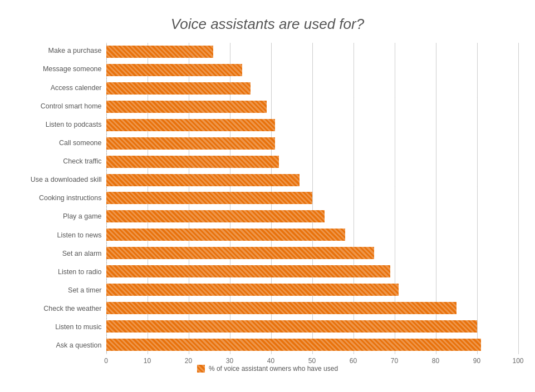  I want to click on y-label: Set a timer, so click(60, 290).